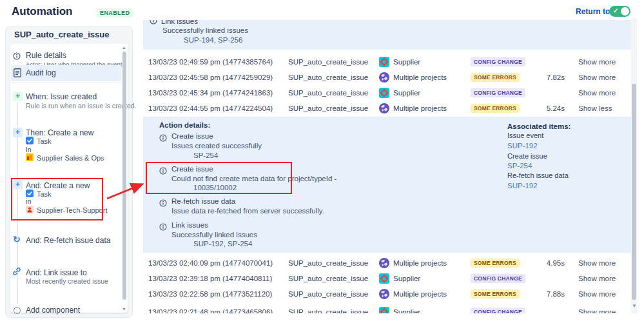 This screenshot has width=644, height=323. Describe the element at coordinates (18, 133) in the screenshot. I see `action-plus-icon: +` at that location.